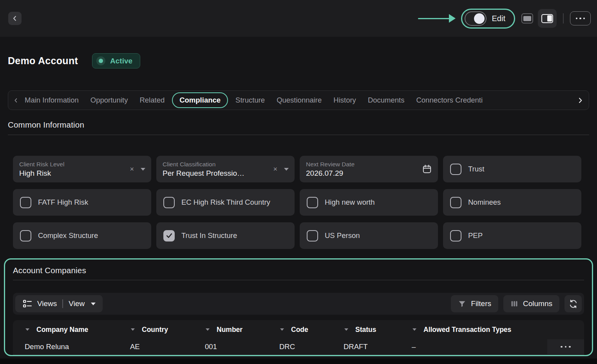 This screenshot has height=364, width=597. Describe the element at coordinates (109, 100) in the screenshot. I see `tab-opportunity: Opportunity` at that location.